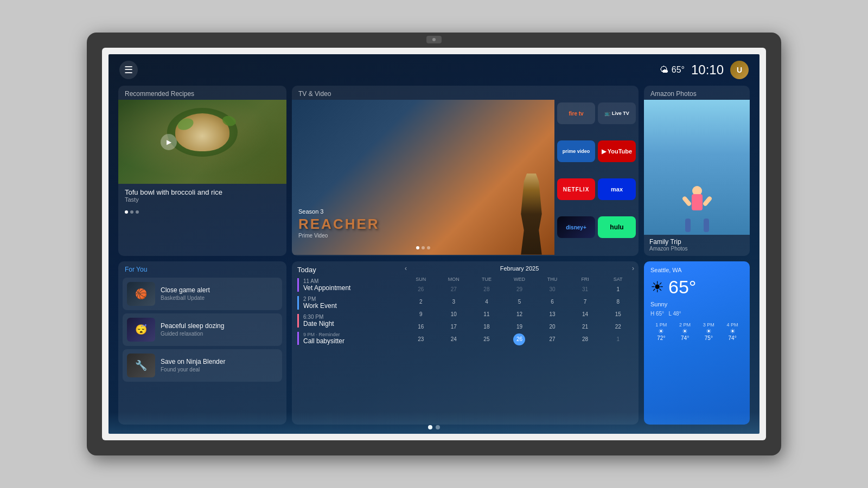  I want to click on hour-temp-2pm: 74°, so click(685, 338).